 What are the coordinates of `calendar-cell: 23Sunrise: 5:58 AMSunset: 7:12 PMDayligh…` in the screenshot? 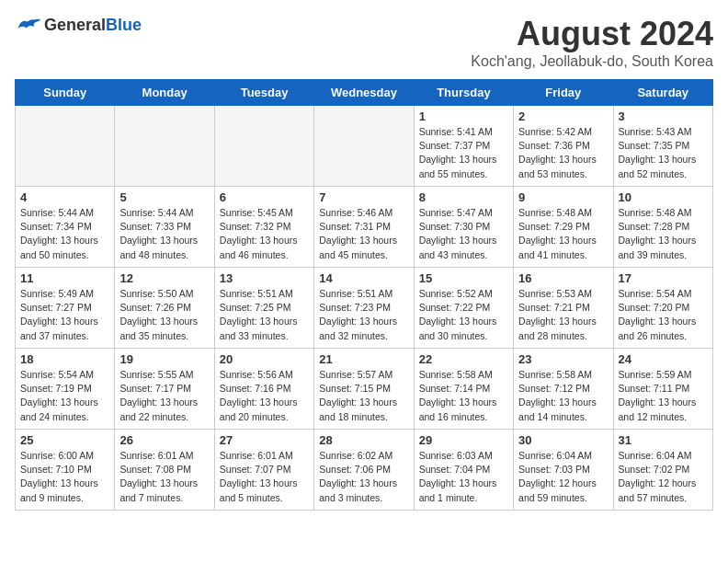 It's located at (563, 389).